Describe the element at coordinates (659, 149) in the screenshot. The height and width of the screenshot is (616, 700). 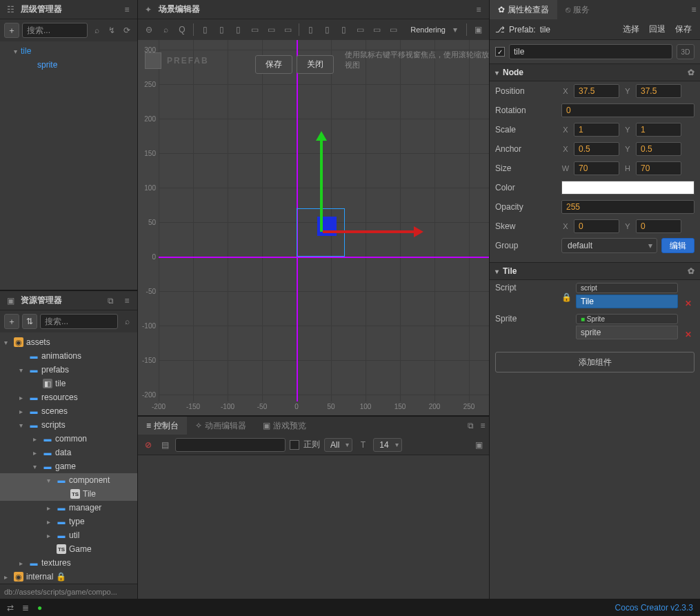
I see `anchor-y-input` at that location.